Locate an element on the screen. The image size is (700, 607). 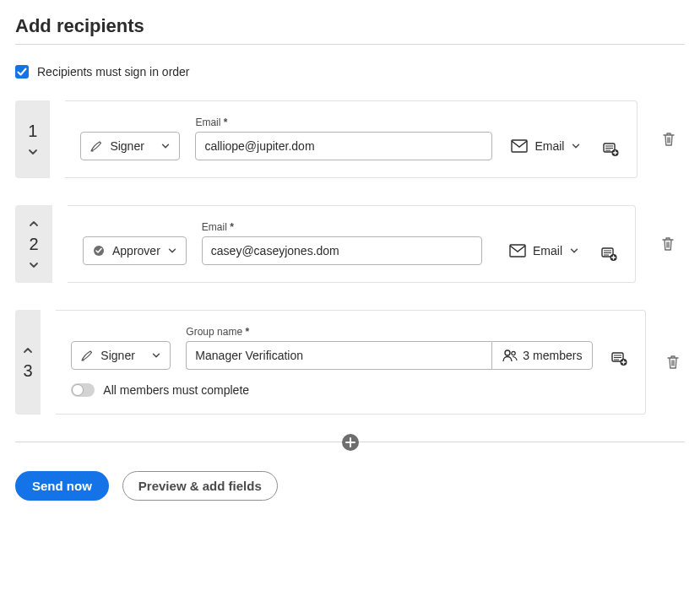
recipient-card: Signer Email * Email is located at coordinates (351, 139).